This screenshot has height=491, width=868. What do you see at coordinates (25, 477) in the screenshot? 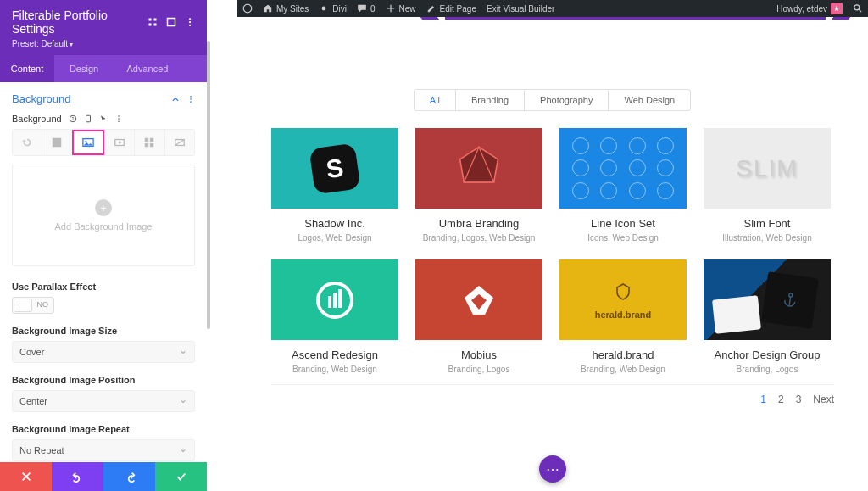
I see `cancel-button` at bounding box center [25, 477].